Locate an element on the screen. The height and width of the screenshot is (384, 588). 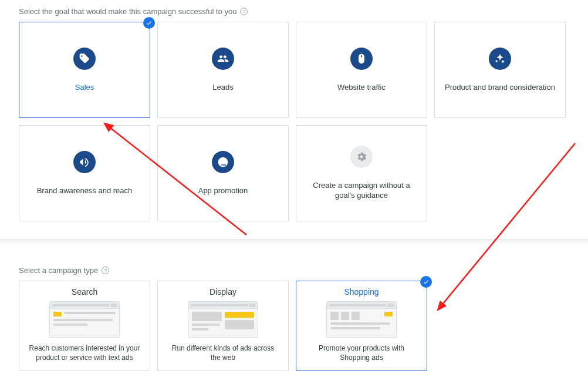
type-desc: Run different kinds of ads across the we… is located at coordinates (223, 353).